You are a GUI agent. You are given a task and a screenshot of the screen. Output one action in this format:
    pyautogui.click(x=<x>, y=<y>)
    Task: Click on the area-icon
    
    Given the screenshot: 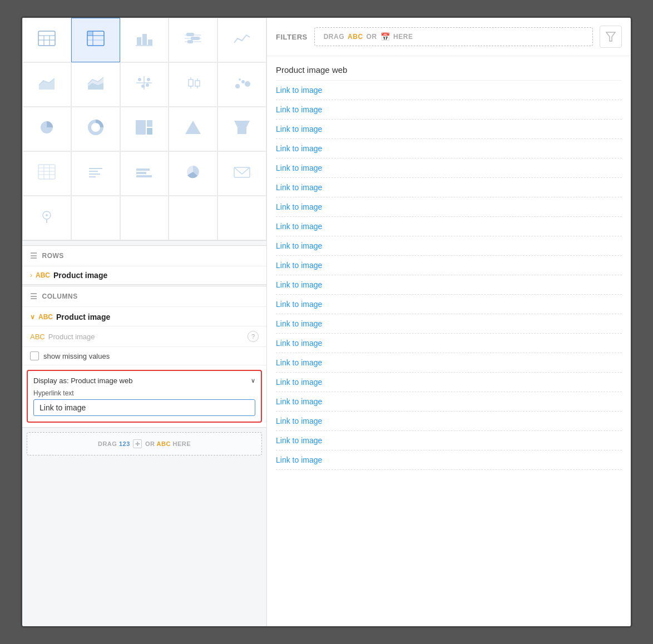 What is the action you would take?
    pyautogui.click(x=47, y=85)
    